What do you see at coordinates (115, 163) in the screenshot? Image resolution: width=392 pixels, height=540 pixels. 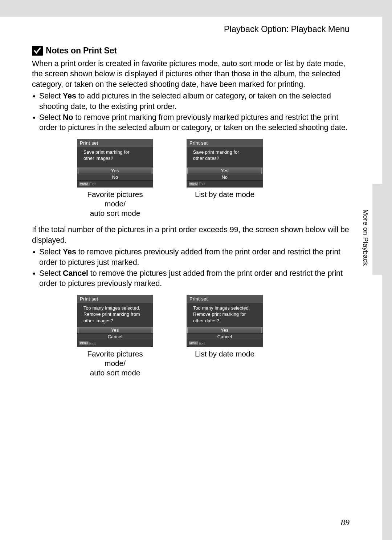 I see `lcd-screen: Print set Save print marking for other i…` at bounding box center [115, 163].